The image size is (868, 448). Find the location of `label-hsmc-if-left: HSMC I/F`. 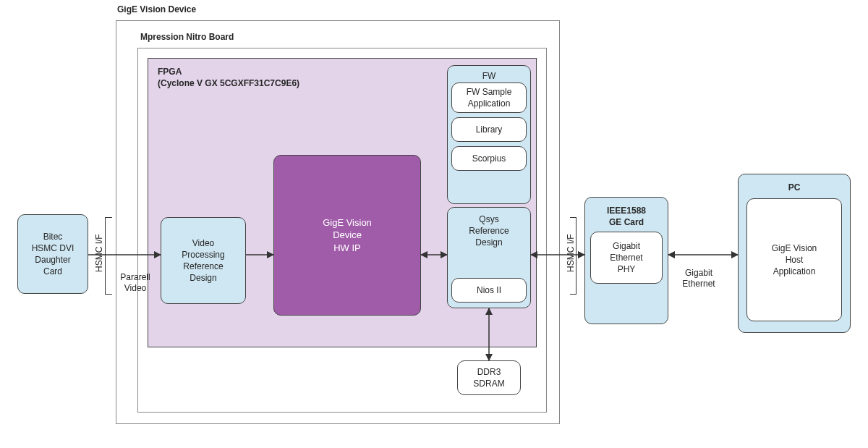

label-hsmc-if-left: HSMC I/F is located at coordinates (100, 253).